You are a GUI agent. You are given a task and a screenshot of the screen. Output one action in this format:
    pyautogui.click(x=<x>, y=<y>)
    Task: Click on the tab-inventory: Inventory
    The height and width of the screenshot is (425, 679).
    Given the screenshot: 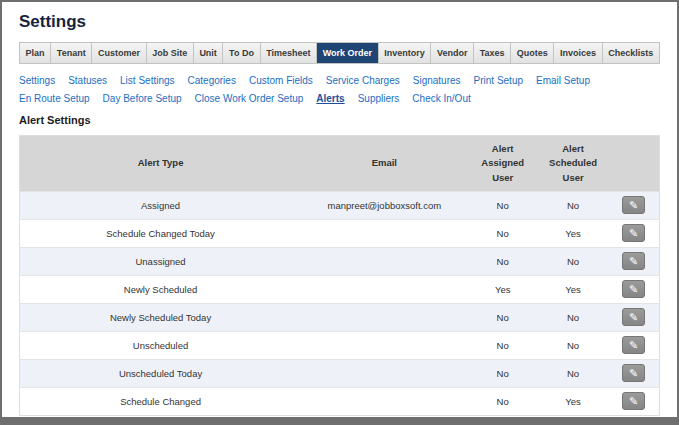 What is the action you would take?
    pyautogui.click(x=406, y=53)
    